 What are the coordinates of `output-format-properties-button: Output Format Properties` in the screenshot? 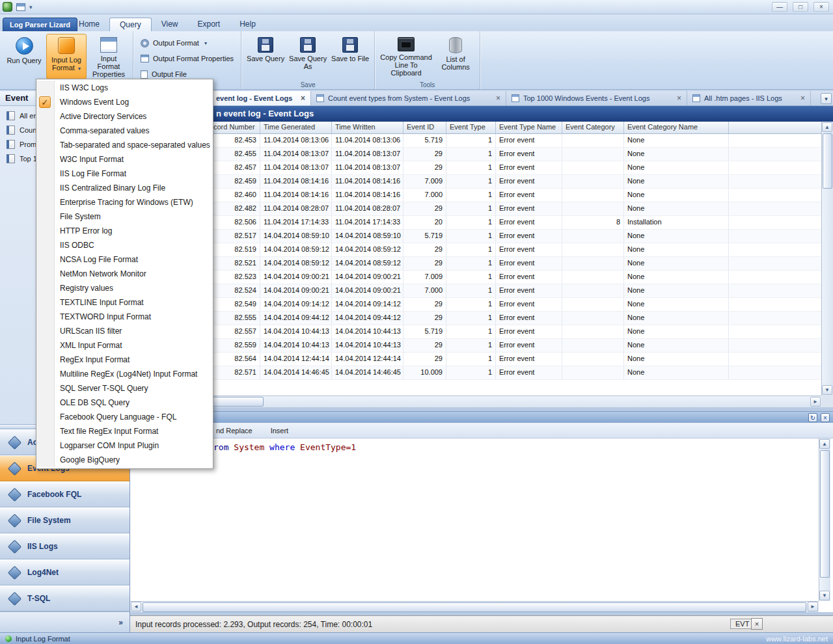 It's located at (187, 59).